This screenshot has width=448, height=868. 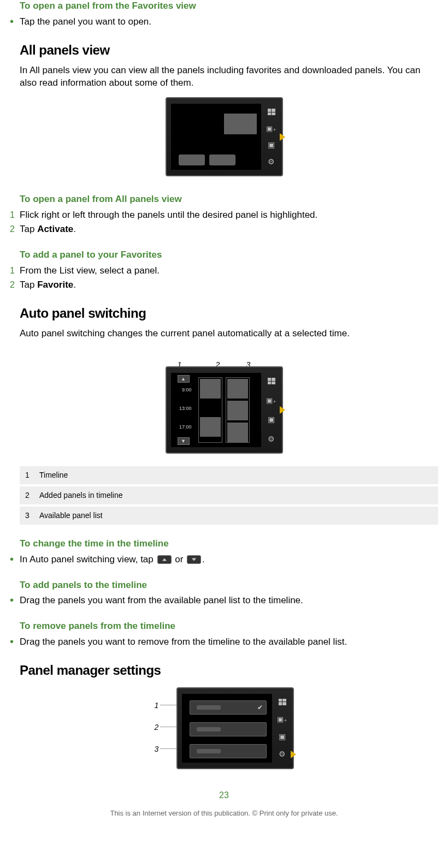 What do you see at coordinates (224, 795) in the screenshot?
I see `page-number: 23` at bounding box center [224, 795].